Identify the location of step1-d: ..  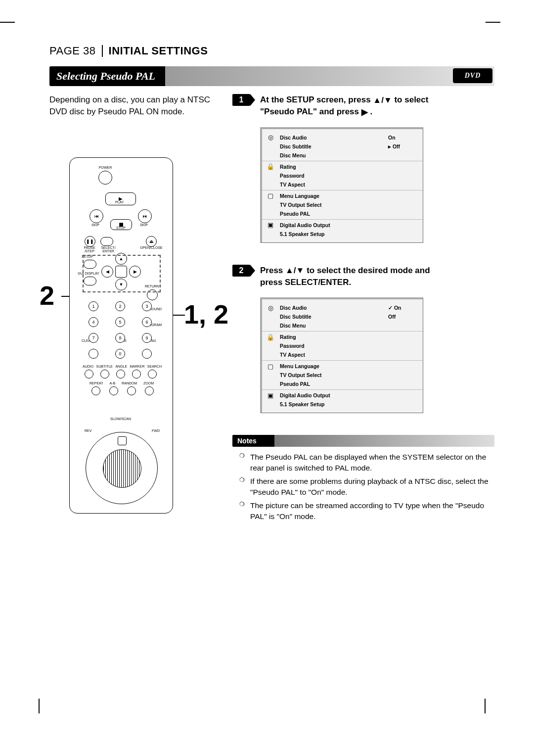
(371, 112).